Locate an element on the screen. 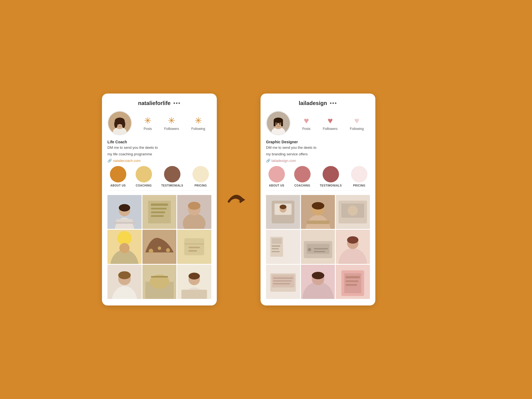 Image resolution: width=532 pixels, height=399 pixels. highlight-testimonials-laila: TESTIMONIALS is located at coordinates (331, 177).